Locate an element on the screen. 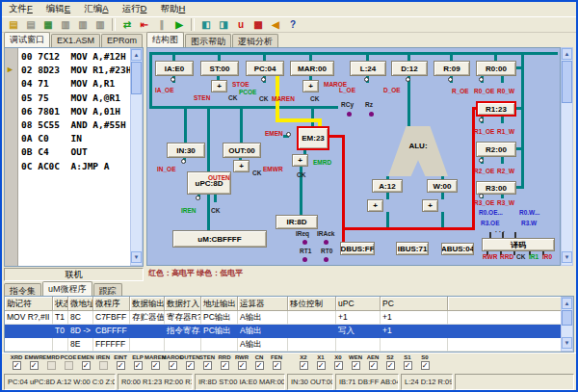 This screenshot has width=578, height=392. label-emen: EMEN is located at coordinates (274, 133).